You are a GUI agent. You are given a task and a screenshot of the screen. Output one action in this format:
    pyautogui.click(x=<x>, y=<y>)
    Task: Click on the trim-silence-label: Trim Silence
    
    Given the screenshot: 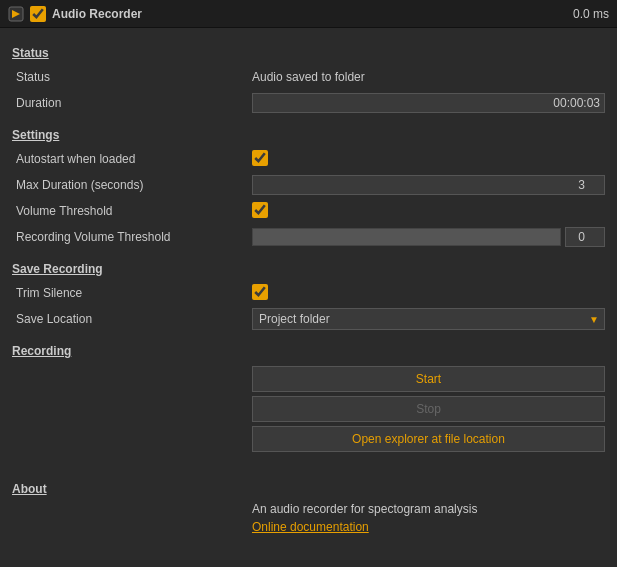 What is the action you would take?
    pyautogui.click(x=132, y=293)
    